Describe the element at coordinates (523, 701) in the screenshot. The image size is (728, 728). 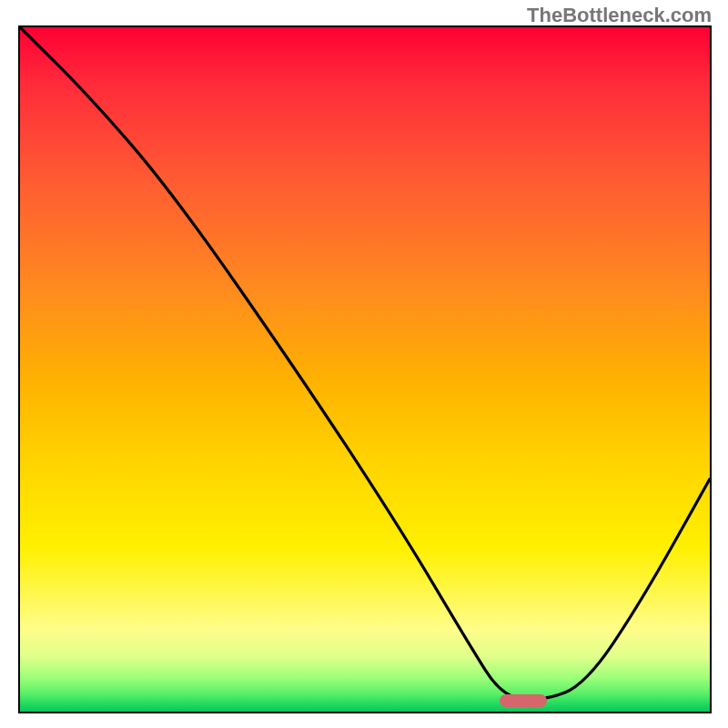
I see `optimal-marker` at that location.